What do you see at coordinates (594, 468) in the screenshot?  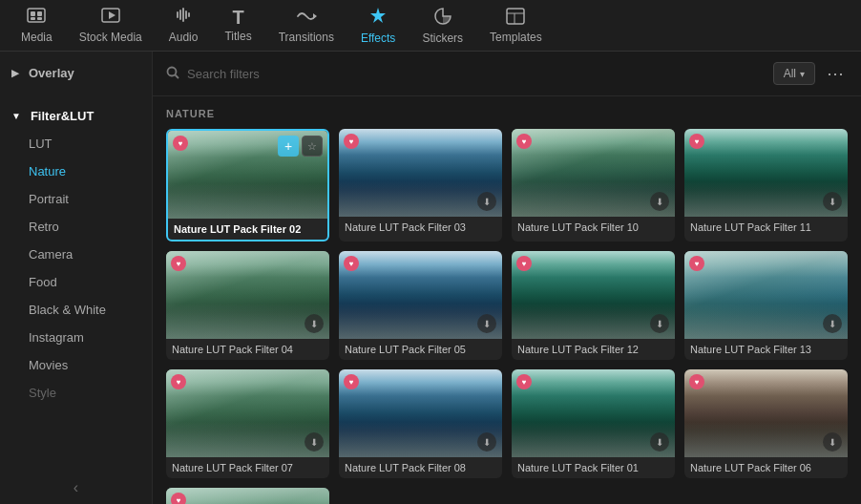 I see `card-label-01: Nature LUT Pack Filter 01` at bounding box center [594, 468].